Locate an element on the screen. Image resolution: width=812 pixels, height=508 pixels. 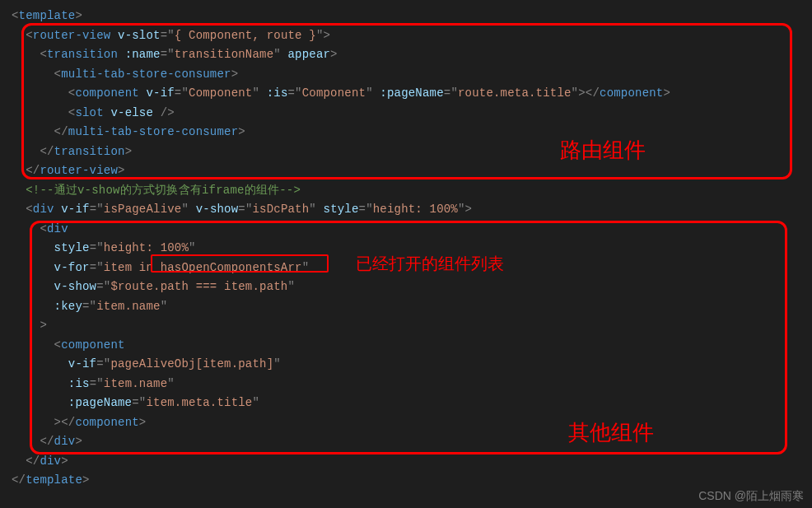
code-line: <slot v-else /> is located at coordinates (412, 114).